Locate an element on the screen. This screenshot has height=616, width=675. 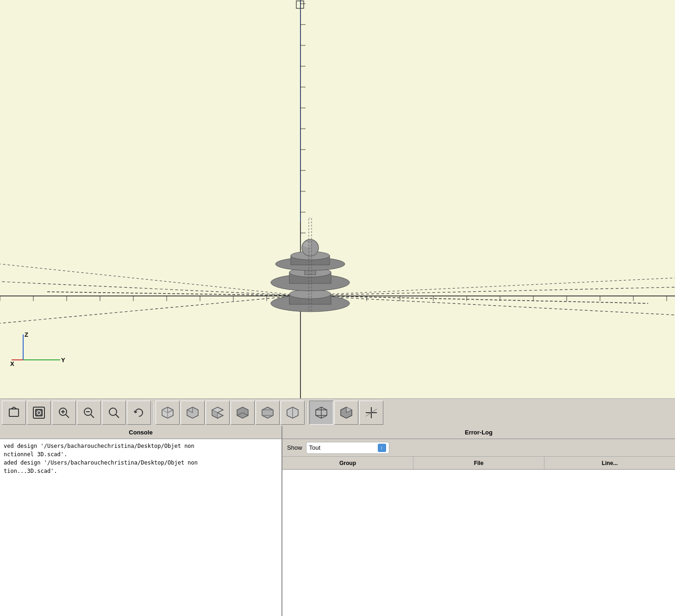
console-line-4: tion...3D.scad'. is located at coordinates (141, 471).